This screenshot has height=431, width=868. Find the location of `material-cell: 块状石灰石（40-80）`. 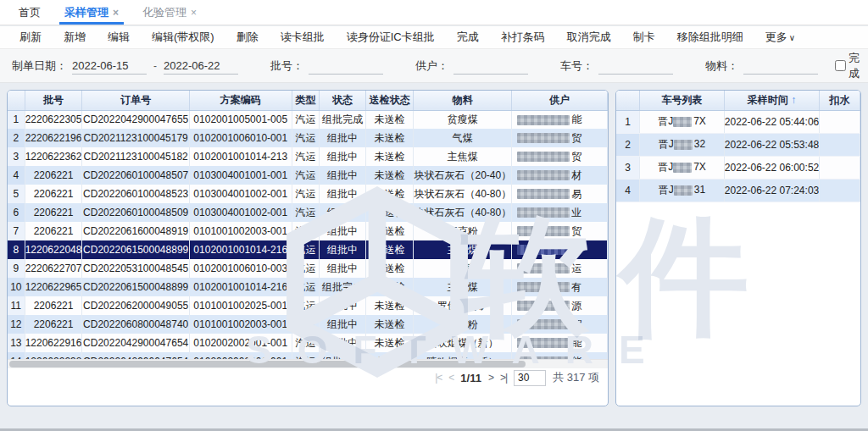

material-cell: 块状石灰石（40-80） is located at coordinates (463, 213).